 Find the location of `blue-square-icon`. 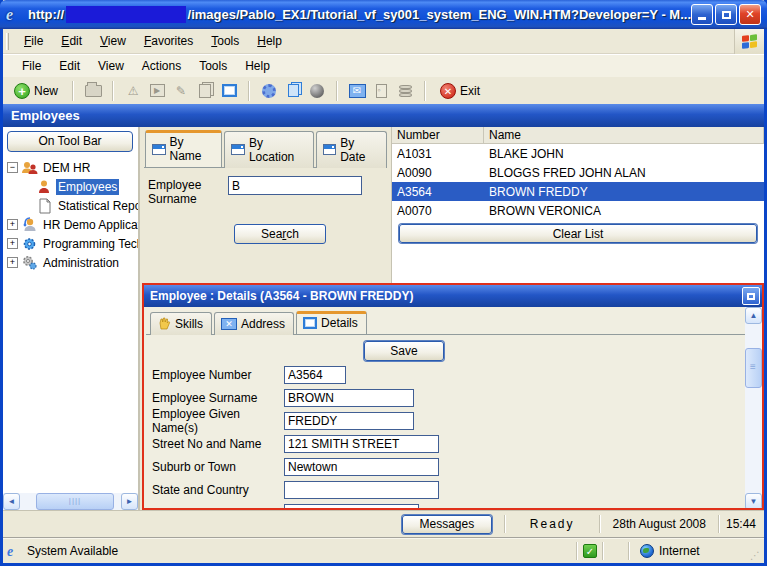

blue-square-icon is located at coordinates (230, 90).